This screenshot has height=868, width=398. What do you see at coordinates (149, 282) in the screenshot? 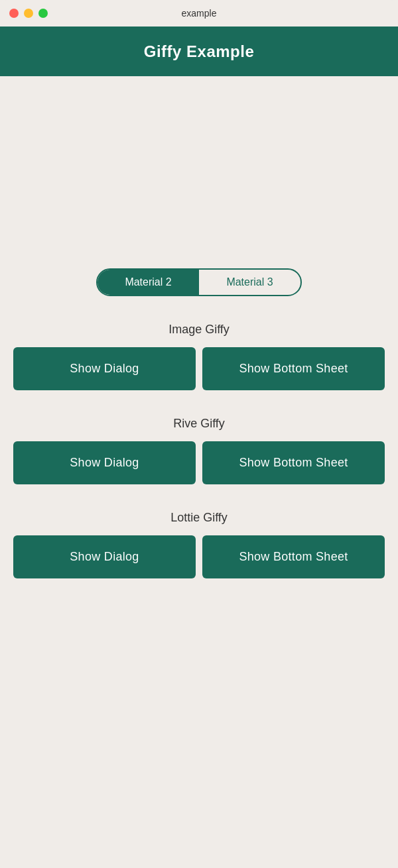
I see `tab-material2: Material 2` at bounding box center [149, 282].